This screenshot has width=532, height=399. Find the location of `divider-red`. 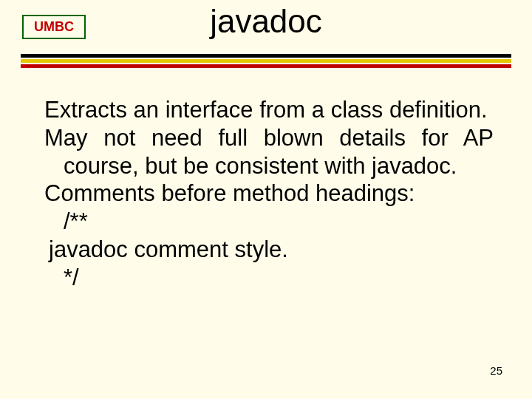

divider-red is located at coordinates (266, 66).